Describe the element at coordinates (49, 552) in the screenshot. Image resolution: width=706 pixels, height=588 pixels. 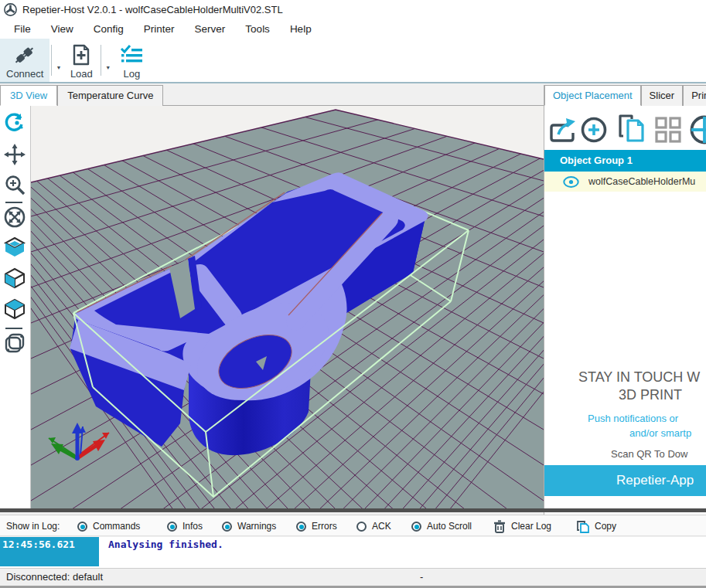
I see `log-timestamp: 12:45:56.621` at that location.